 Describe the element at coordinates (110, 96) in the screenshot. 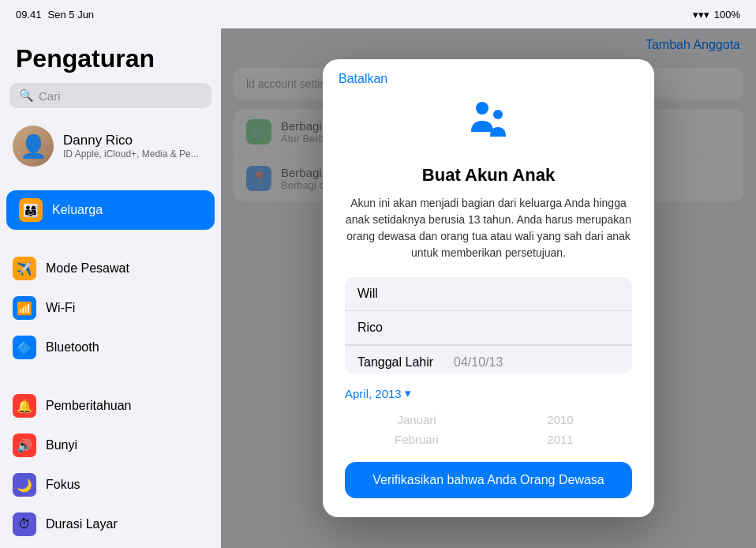

I see `search-bar: 🔍 Cari` at that location.